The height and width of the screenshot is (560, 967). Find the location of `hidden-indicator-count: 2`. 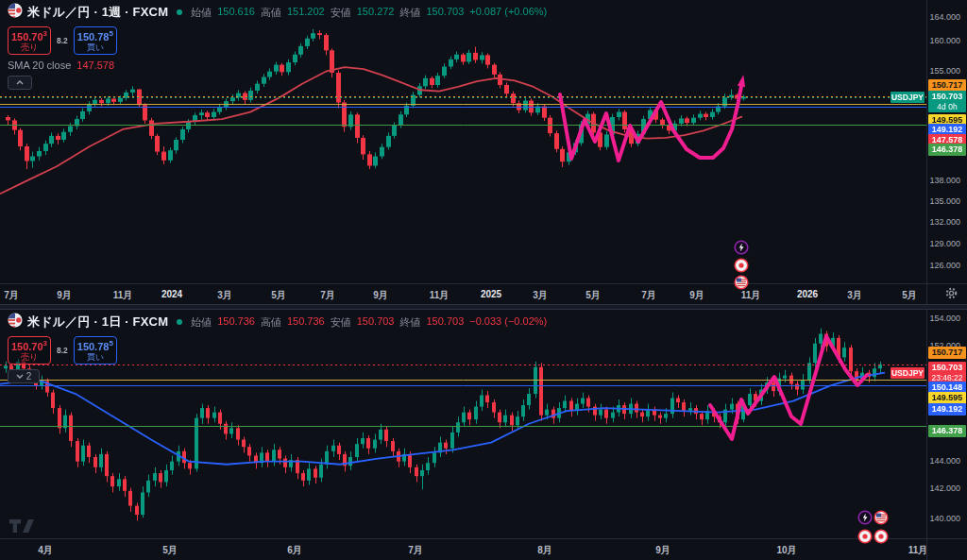

hidden-indicator-count: 2 is located at coordinates (29, 376).